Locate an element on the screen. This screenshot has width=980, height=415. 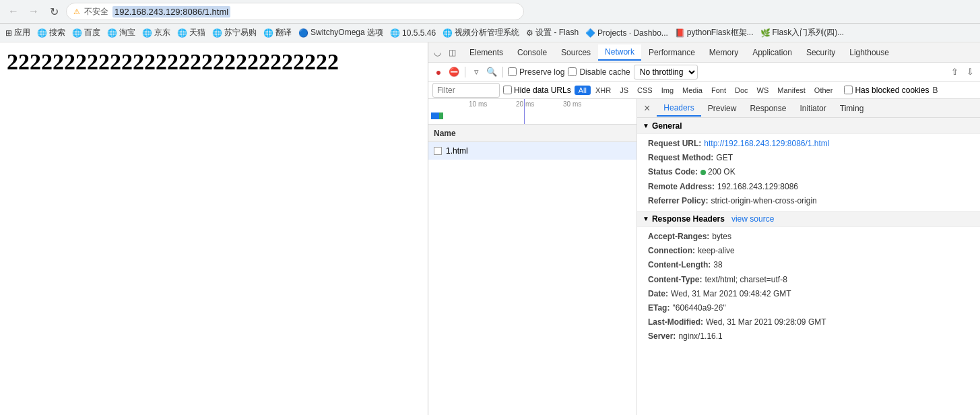
tab-performance: Performance is located at coordinates (672, 53).